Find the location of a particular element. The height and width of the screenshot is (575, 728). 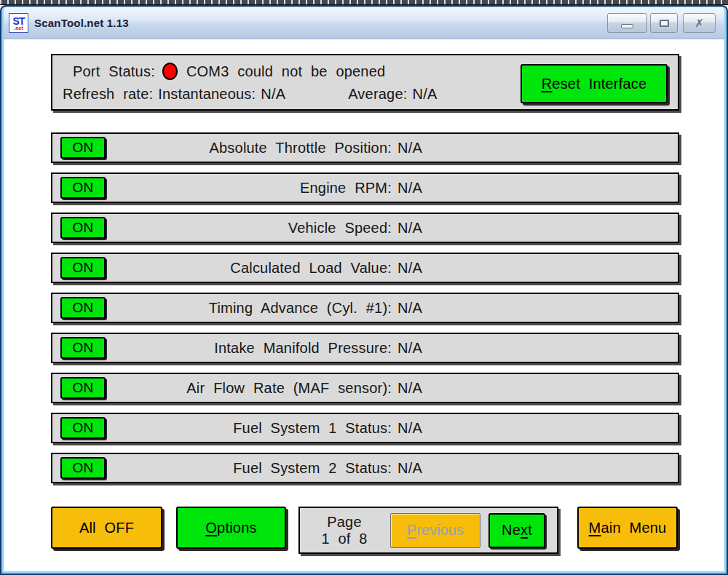

sensor-row: Calculated Load Value:N/A ON is located at coordinates (365, 268).